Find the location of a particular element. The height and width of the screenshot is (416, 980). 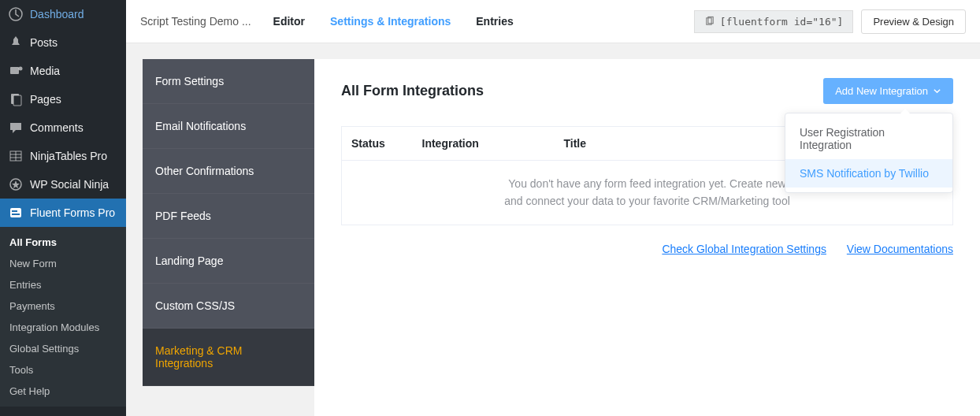

menu-label: Comments is located at coordinates (57, 128).